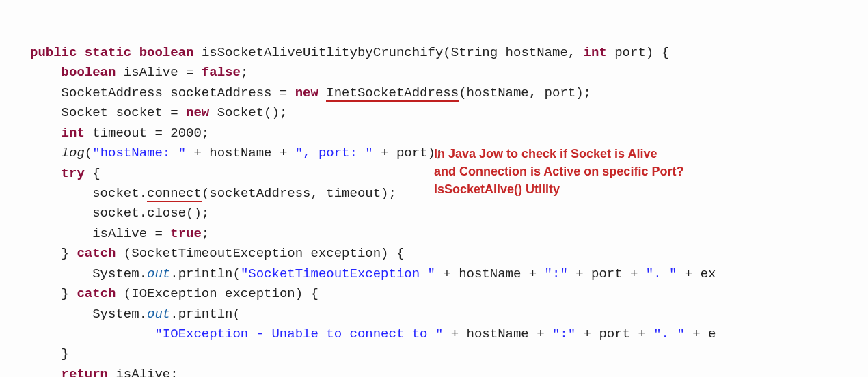  What do you see at coordinates (167, 53) in the screenshot?
I see `kw-boolean: boolean` at bounding box center [167, 53].